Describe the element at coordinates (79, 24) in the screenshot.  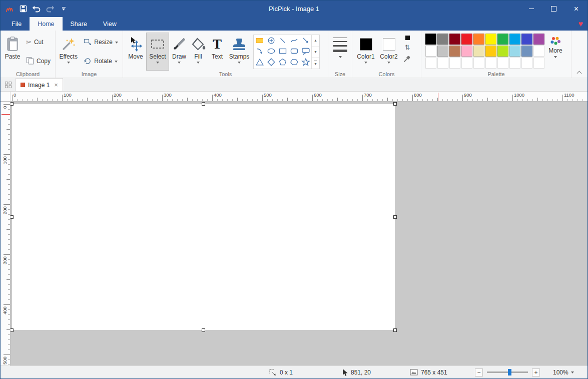
I see `menu-tab-share: Share` at that location.